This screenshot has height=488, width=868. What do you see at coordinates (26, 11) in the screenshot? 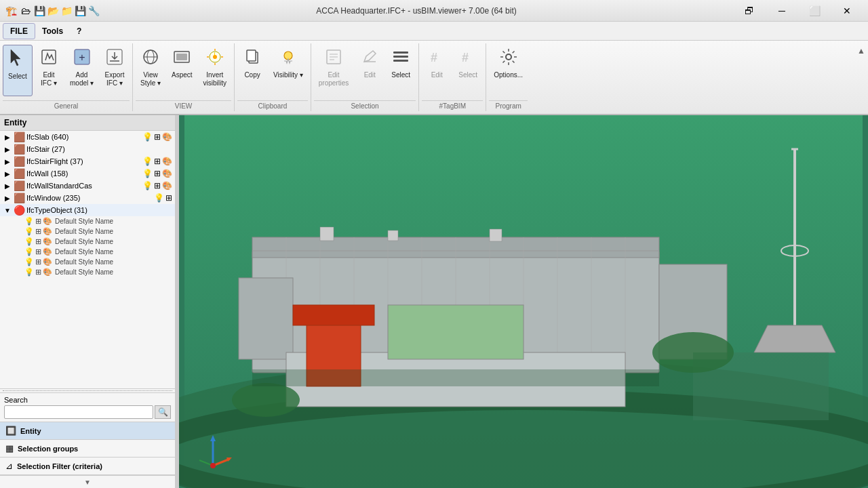
I see `new-icon: 🗁` at bounding box center [26, 11].